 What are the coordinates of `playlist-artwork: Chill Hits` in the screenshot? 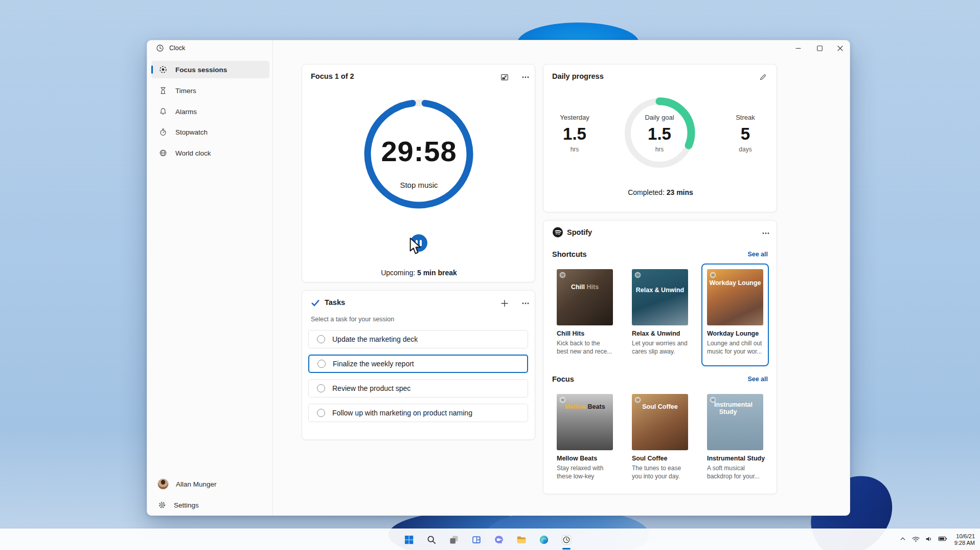 It's located at (585, 297).